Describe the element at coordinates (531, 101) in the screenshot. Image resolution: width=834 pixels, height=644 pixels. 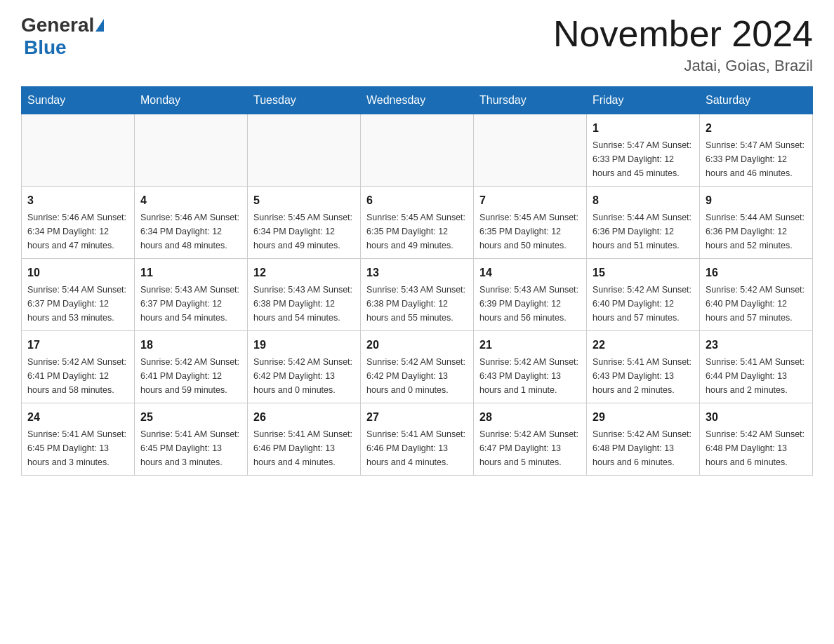
I see `weekday-header-thursday: Thursday` at that location.